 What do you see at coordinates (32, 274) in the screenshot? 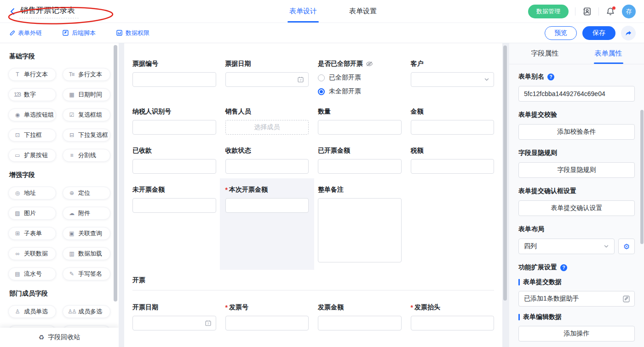
I see `sidebar-item-serial-number: ▤流水号` at bounding box center [32, 274].